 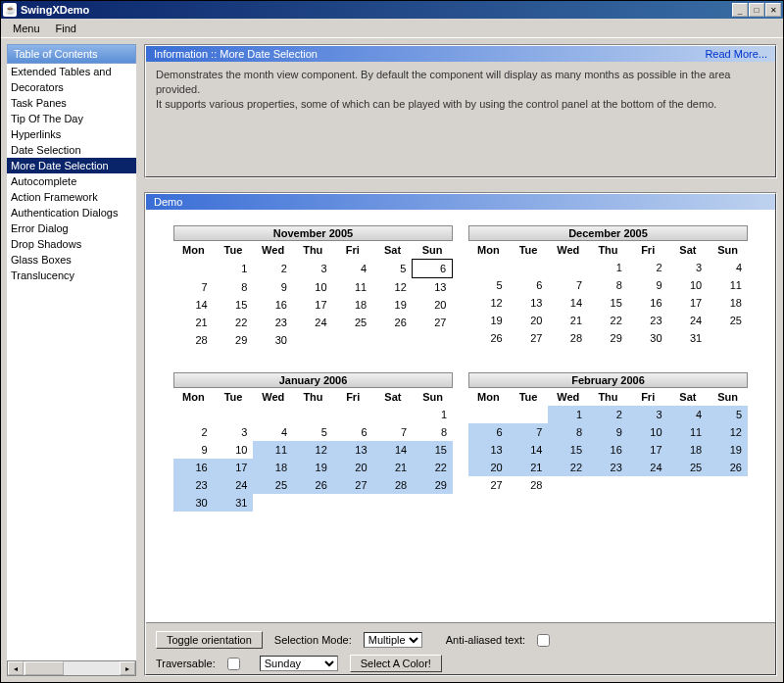 What do you see at coordinates (44, 668) in the screenshot?
I see `scroll-thumb` at bounding box center [44, 668].